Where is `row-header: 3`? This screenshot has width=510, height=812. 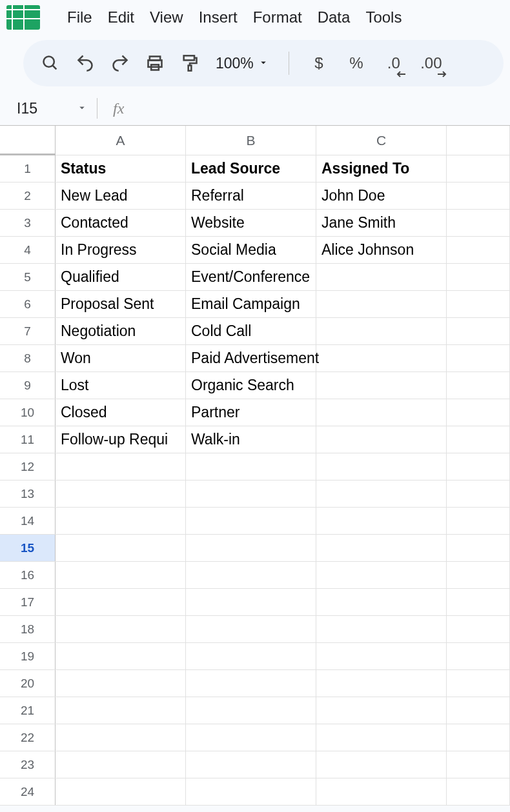
row-header: 3 is located at coordinates (28, 223).